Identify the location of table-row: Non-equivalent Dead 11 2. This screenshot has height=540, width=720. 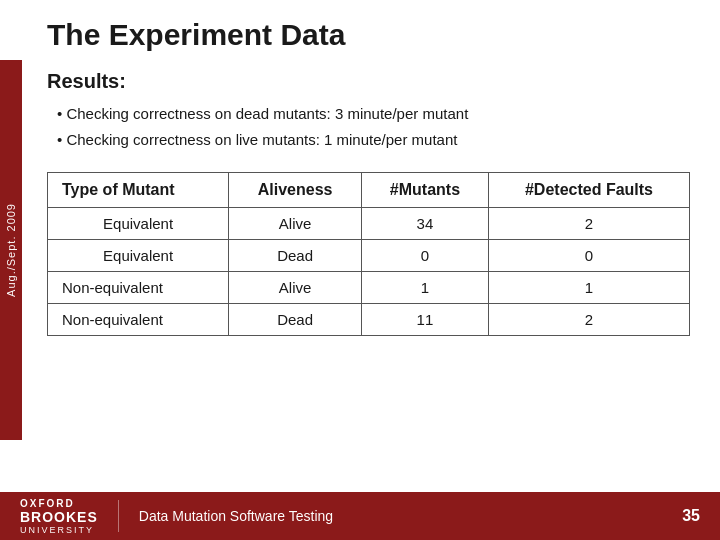
(369, 320).